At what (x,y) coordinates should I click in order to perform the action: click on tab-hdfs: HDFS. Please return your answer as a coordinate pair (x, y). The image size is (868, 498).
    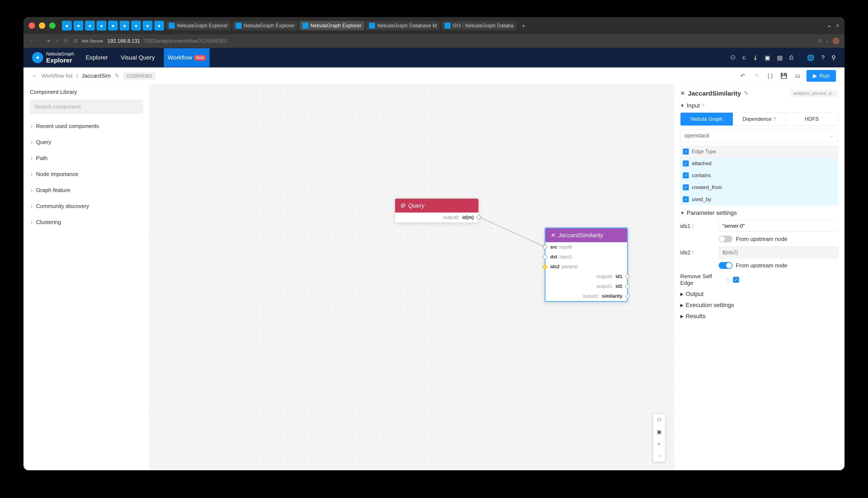
    Looking at the image, I should click on (812, 119).